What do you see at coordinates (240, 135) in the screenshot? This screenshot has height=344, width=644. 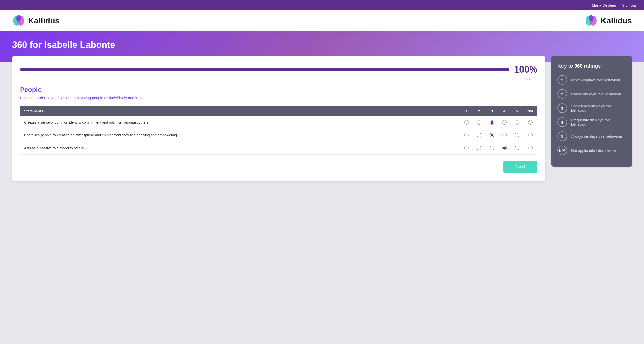 I see `statement-cell: Energises people by creating an atmosphe…` at bounding box center [240, 135].